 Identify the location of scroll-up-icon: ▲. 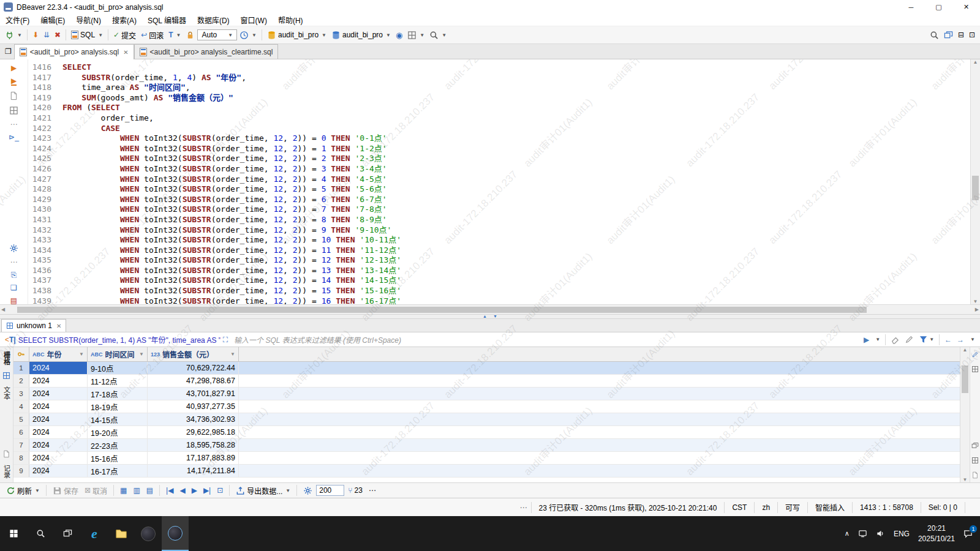
(975, 62).